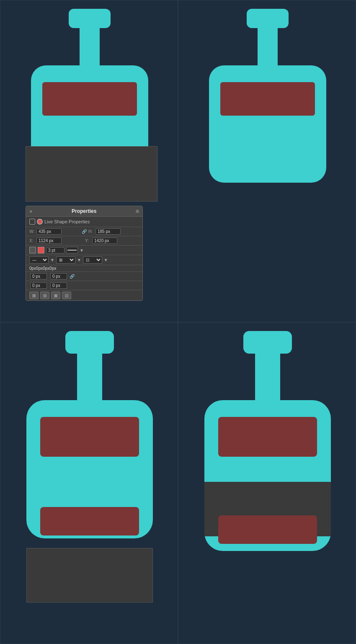 The height and width of the screenshot is (644, 356). Describe the element at coordinates (84, 241) in the screenshot. I see `position-row: X: Y:` at that location.